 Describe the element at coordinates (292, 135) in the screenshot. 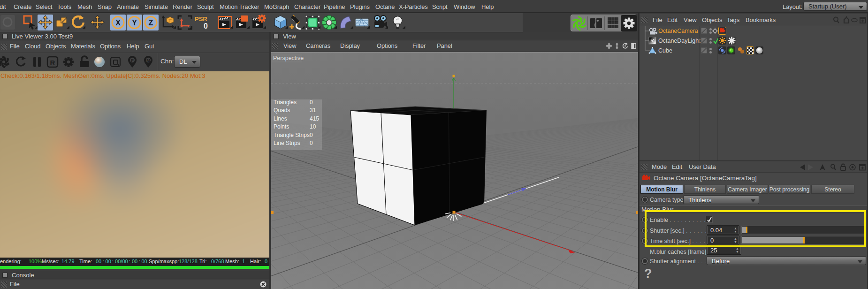

I see `svg-text: Triangle Strips` at that location.